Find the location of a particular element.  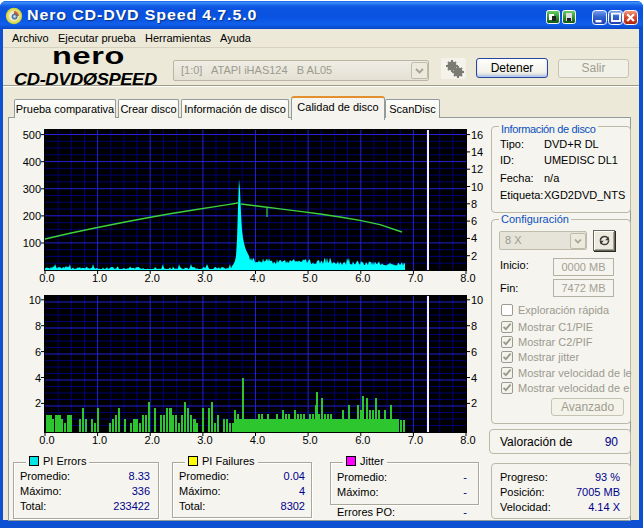

svg-text: 500 is located at coordinates (32, 135).